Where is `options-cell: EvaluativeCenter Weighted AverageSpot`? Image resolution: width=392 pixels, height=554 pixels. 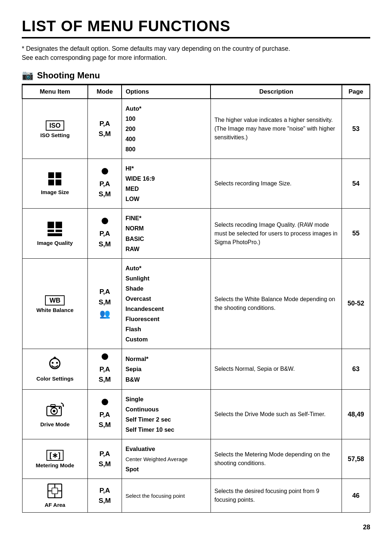 options-cell: EvaluativeCenter Weighted AverageSpot is located at coordinates (166, 459).